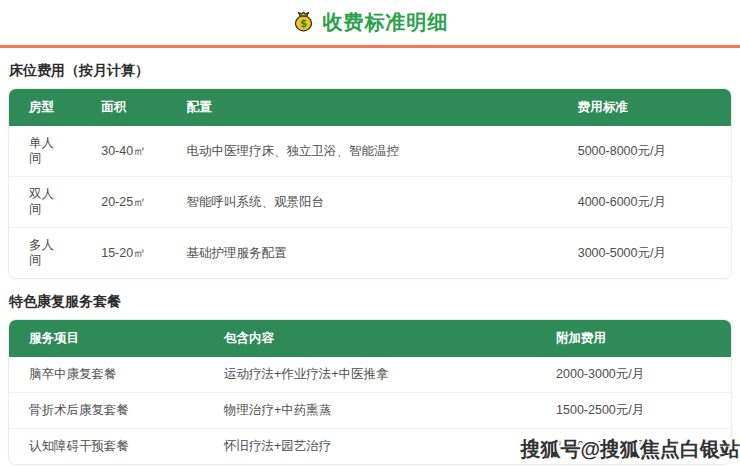  What do you see at coordinates (370, 202) in the screenshot?
I see `table-row: 双人间 20-25㎡ 智能呼叫系统、观景阳台 4000-6000元/月` at bounding box center [370, 202].